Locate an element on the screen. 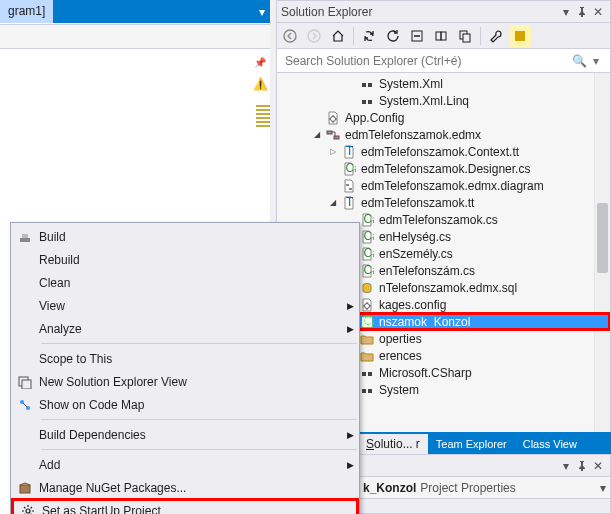  menu-item: Build is located at coordinates (185, 236).